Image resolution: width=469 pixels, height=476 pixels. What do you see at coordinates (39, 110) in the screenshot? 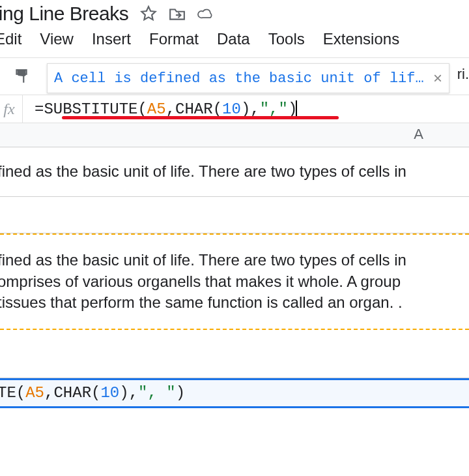
I see `tok-eq: =` at bounding box center [39, 110].